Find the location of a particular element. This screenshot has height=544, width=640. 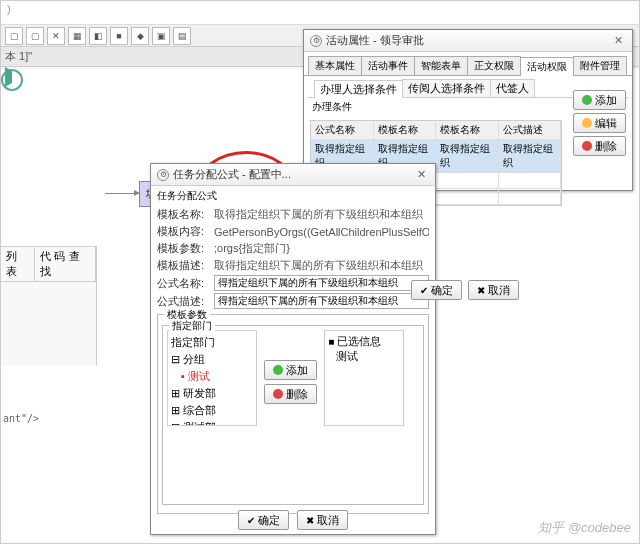

tool-btn: ■ is located at coordinates (119, 36).